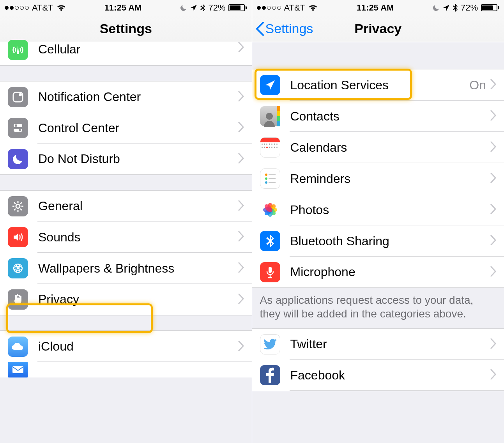  What do you see at coordinates (138, 159) in the screenshot?
I see `row-label: Do Not Disturb` at bounding box center [138, 159].